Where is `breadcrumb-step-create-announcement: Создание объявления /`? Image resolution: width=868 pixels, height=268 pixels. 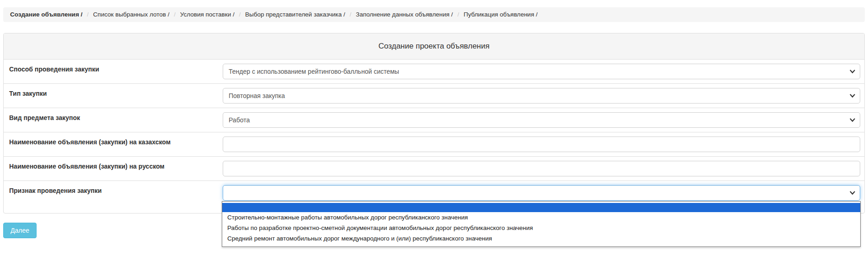
breadcrumb-step-create-announcement: Создание объявления / is located at coordinates (46, 15).